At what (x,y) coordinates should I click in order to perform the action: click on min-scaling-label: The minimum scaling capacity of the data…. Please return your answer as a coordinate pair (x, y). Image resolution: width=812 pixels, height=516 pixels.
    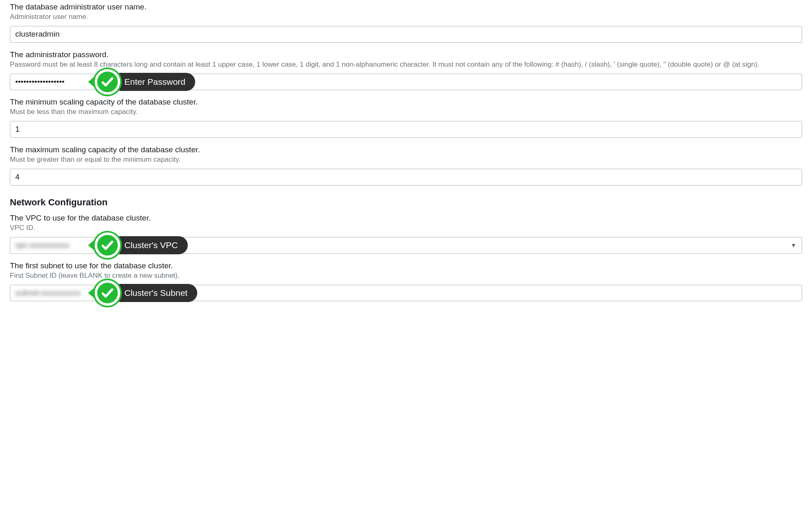
    Looking at the image, I should click on (406, 102).